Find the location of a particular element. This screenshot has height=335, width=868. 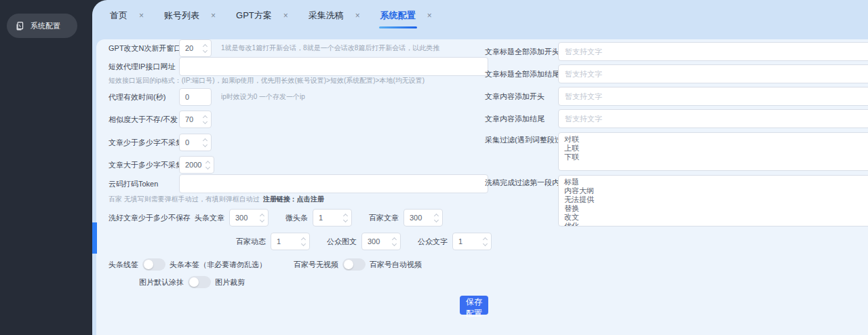

register-link: 注册链接：点击注册 is located at coordinates (294, 199).